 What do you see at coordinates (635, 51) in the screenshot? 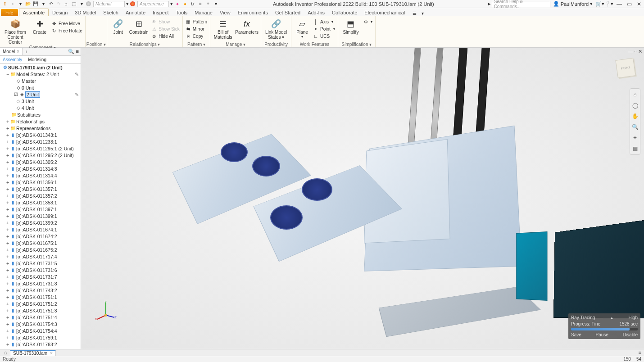
I see `doc-restore-icon: ▫` at bounding box center [635, 51].